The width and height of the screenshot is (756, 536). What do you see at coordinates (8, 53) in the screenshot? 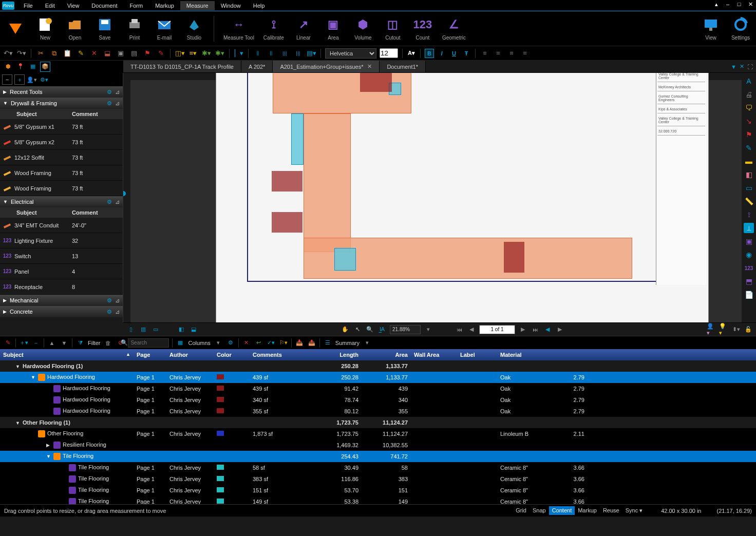
I see `undo-icon: ↶▾` at bounding box center [8, 53].